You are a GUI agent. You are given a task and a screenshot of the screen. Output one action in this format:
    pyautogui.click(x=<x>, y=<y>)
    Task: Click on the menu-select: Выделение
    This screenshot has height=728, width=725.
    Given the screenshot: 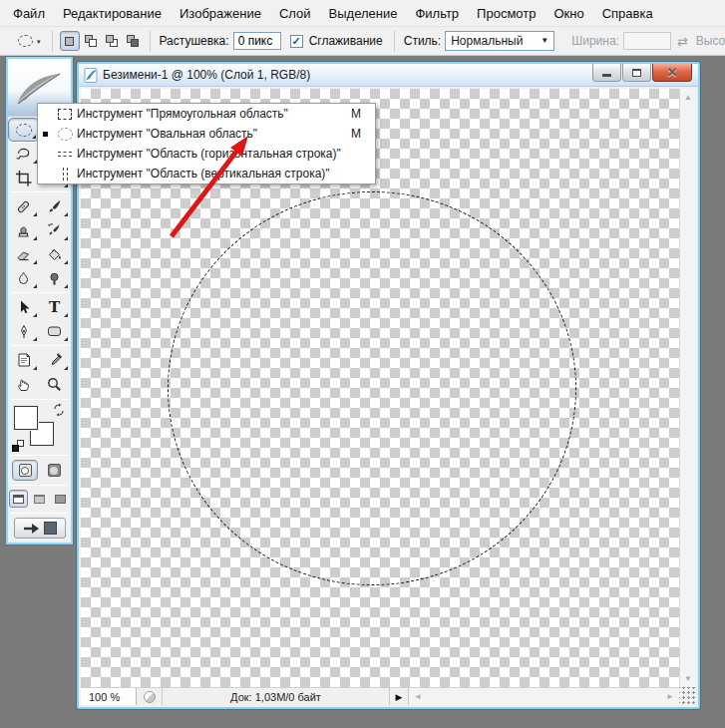 What is the action you would take?
    pyautogui.click(x=363, y=14)
    